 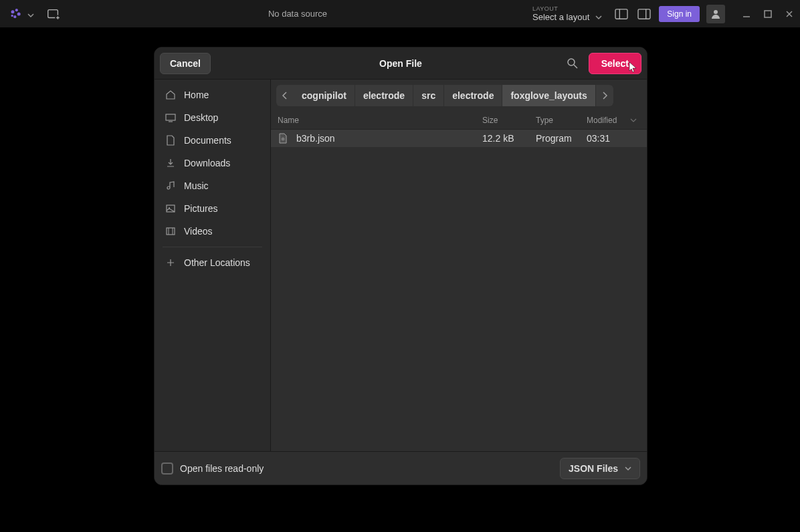 I want to click on breadcrumb-item-current: foxglove_layouts, so click(x=548, y=96).